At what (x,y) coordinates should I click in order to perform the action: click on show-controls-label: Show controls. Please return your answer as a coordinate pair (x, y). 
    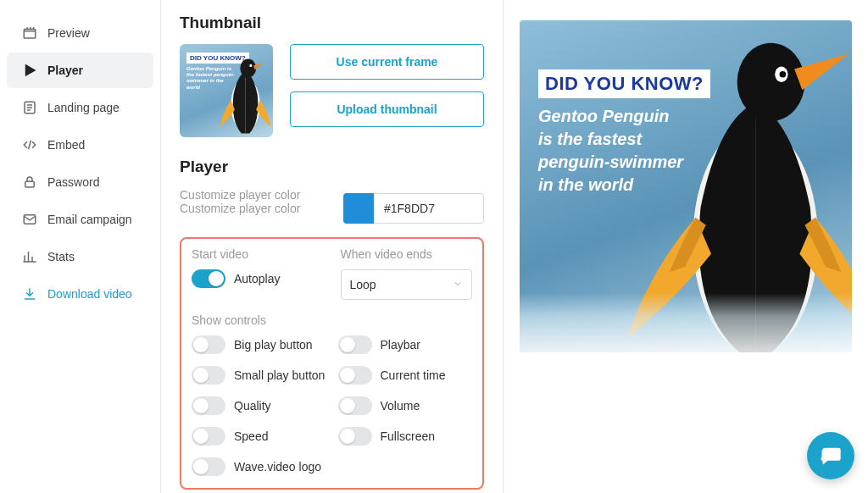
    Looking at the image, I should click on (332, 320).